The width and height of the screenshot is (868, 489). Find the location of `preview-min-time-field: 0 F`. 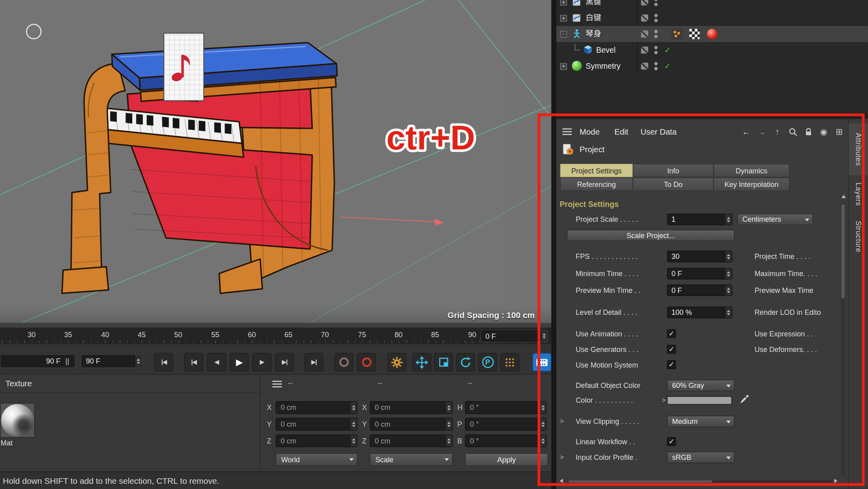

preview-min-time-field: 0 F is located at coordinates (699, 290).